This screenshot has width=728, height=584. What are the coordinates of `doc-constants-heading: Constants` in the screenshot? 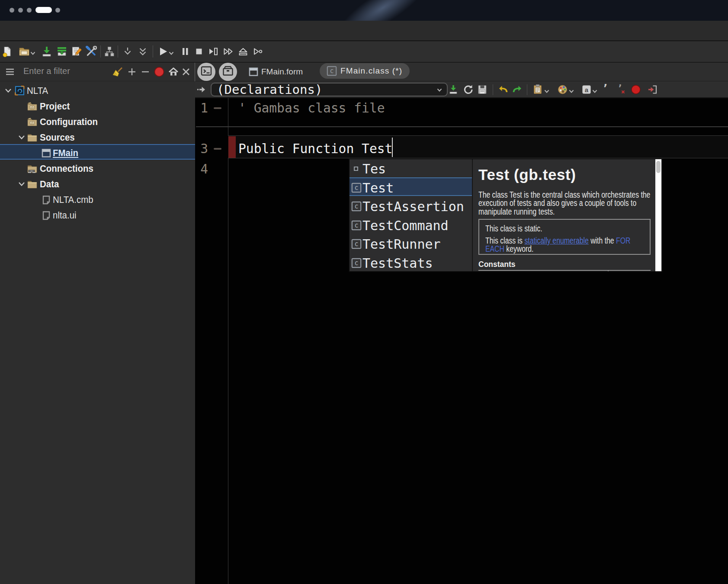 It's located at (497, 265).